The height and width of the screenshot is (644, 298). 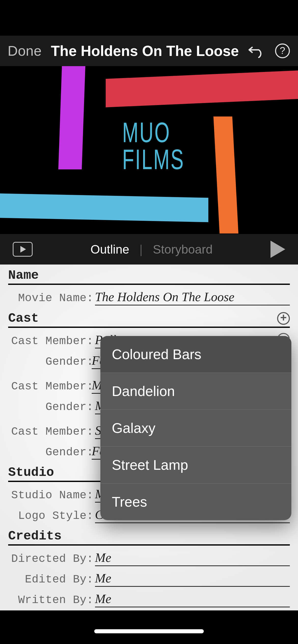 I want to click on edited-by-label: Edited By:, so click(x=52, y=579).